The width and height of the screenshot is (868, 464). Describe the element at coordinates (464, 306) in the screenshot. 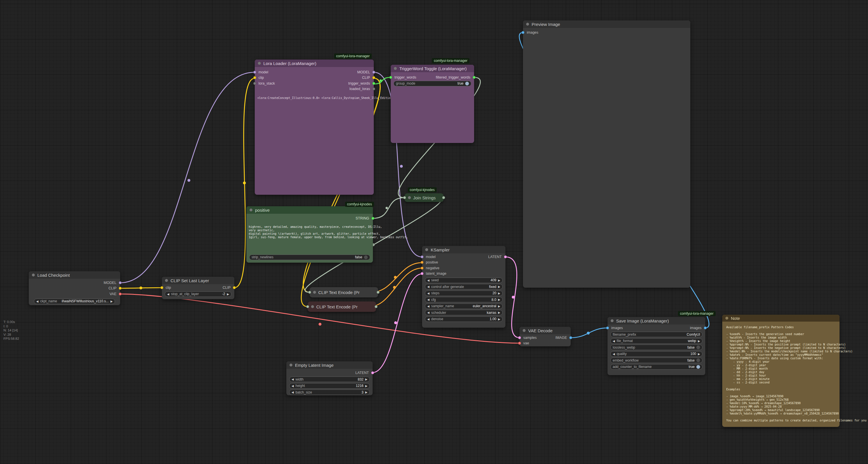

I see `sampler-name-widget: ◀ sampler_name euler_ancestral ▶` at that location.